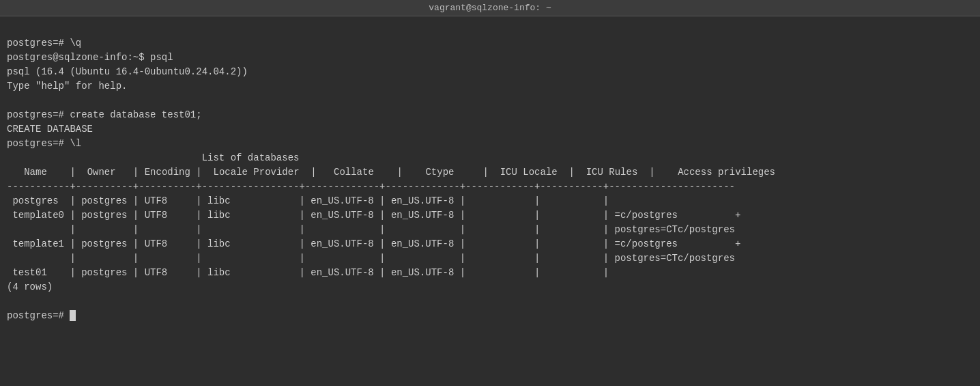 Image resolution: width=980 pixels, height=386 pixels. What do you see at coordinates (44, 43) in the screenshot?
I see `line-1: postgres=# \q` at bounding box center [44, 43].